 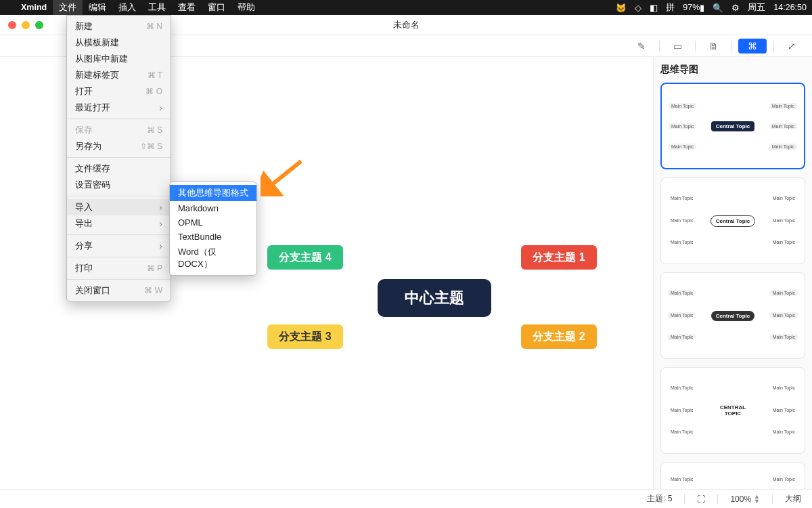 I want to click on statusbar-cat-icon: 🐱, so click(x=621, y=8).